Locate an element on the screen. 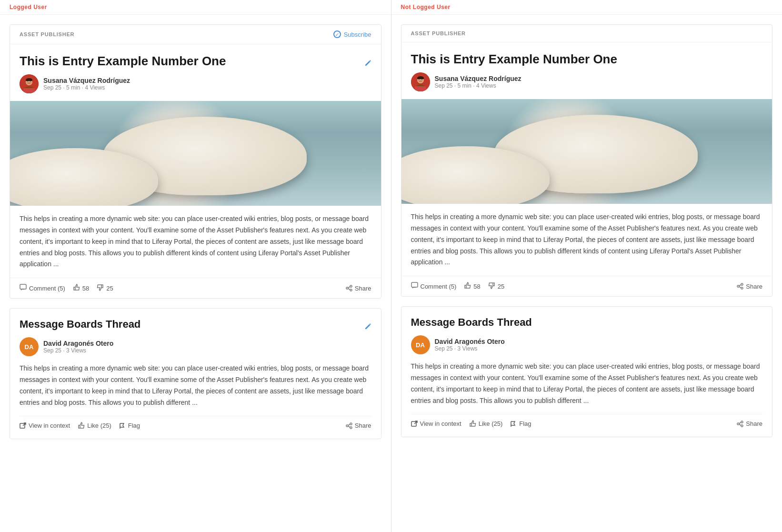  right-flag-button: Flag is located at coordinates (521, 424).